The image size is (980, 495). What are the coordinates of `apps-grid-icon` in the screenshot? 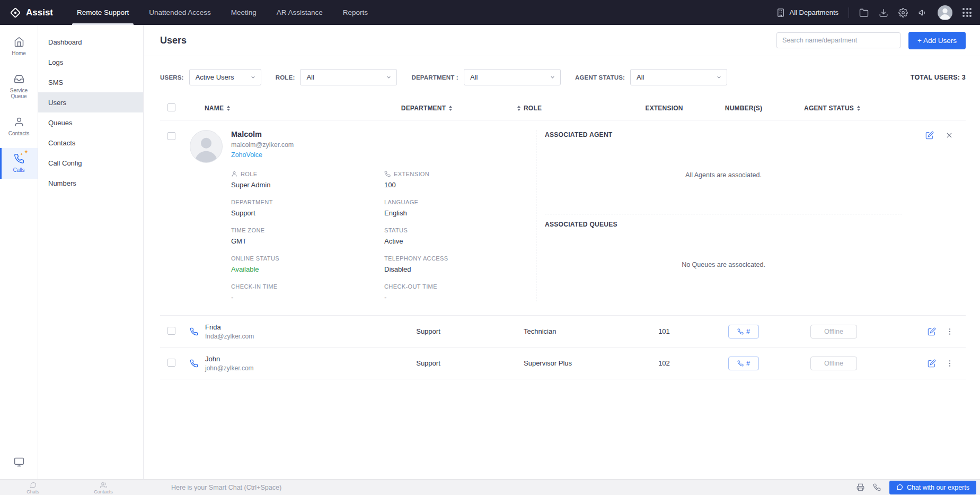 It's located at (967, 13).